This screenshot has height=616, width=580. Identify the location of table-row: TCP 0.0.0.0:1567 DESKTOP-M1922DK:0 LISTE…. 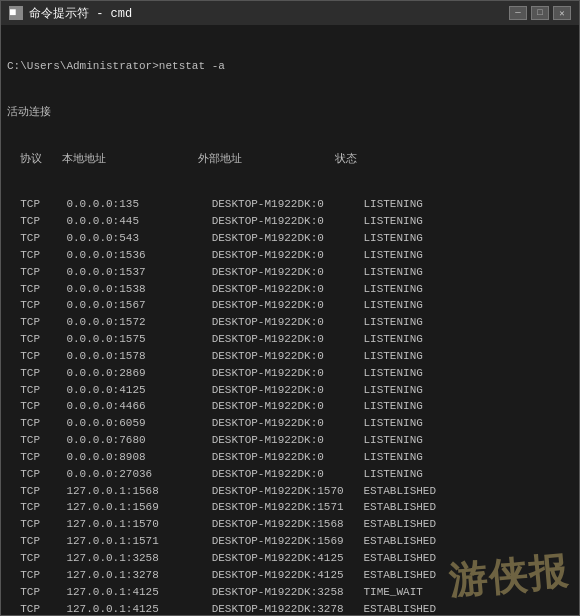
(290, 306).